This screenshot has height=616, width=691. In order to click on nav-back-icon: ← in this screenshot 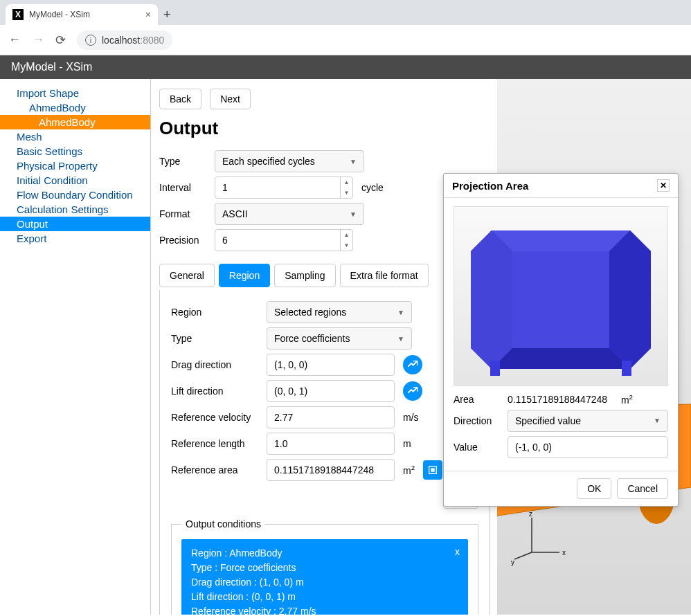, I will do `click(15, 40)`.